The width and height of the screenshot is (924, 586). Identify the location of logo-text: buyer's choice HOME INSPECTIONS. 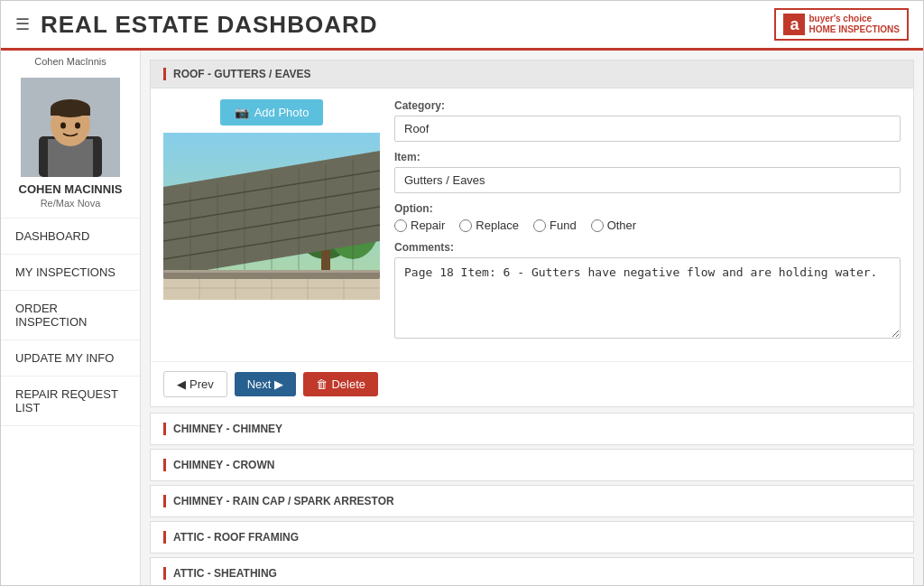
(854, 24).